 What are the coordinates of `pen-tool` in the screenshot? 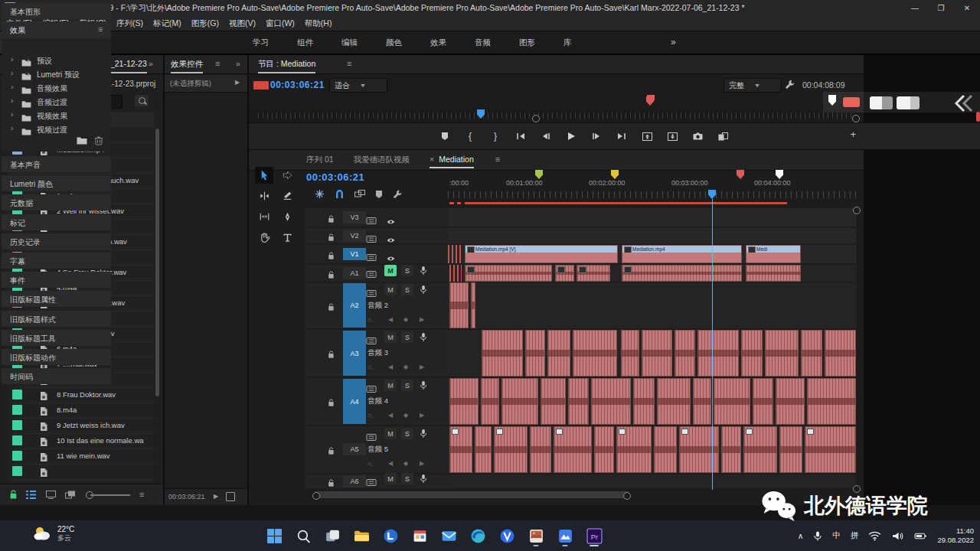 It's located at (287, 217).